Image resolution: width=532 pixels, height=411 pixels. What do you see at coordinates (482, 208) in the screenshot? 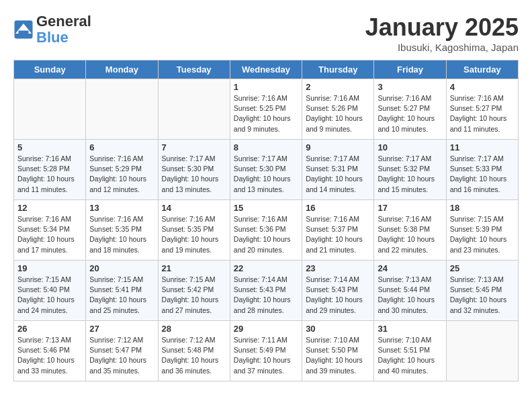
I see `day-number: 18` at bounding box center [482, 208].